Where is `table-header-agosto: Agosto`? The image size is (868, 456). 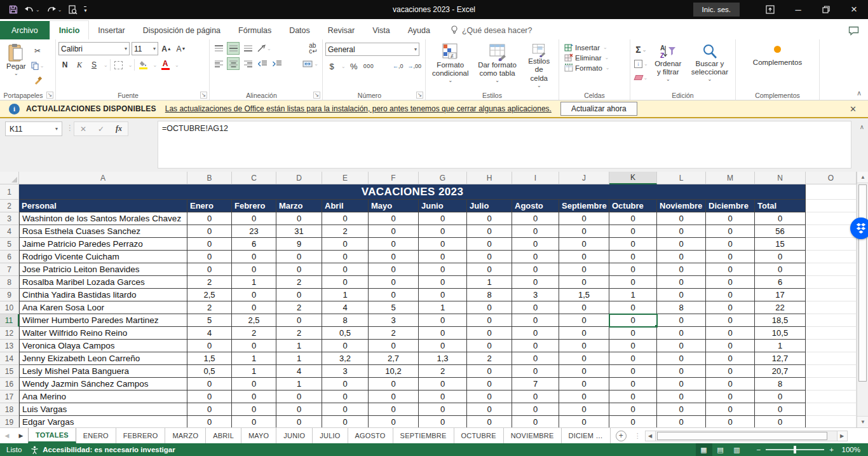 table-header-agosto: Agosto is located at coordinates (536, 206).